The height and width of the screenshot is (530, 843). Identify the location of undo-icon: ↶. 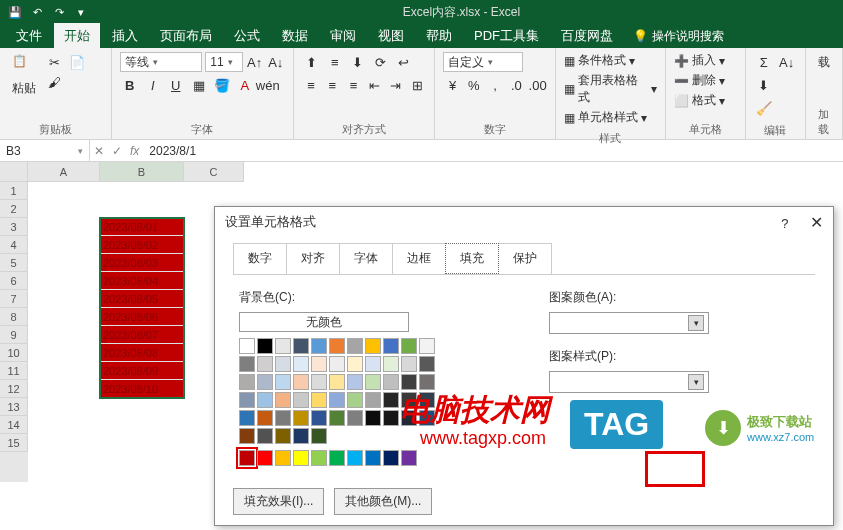
(37, 12).